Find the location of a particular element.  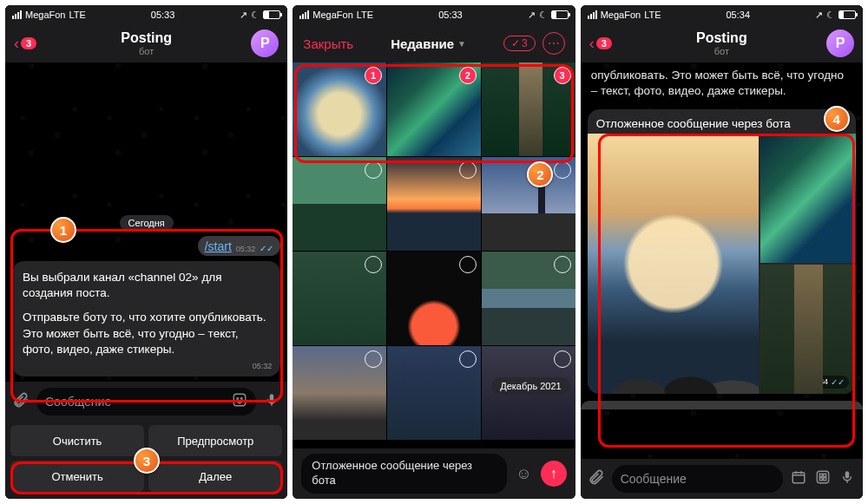

chat-subtitle: бот is located at coordinates (722, 51).